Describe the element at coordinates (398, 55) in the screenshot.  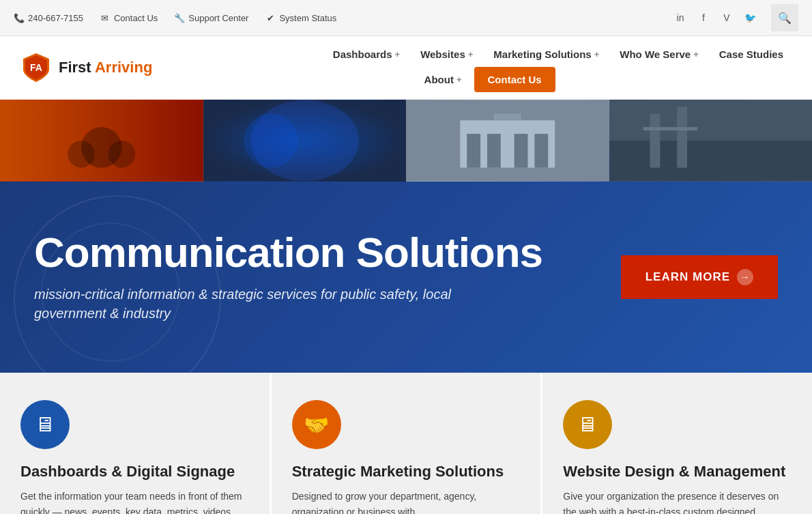
I see `dashboards-plus: +` at that location.